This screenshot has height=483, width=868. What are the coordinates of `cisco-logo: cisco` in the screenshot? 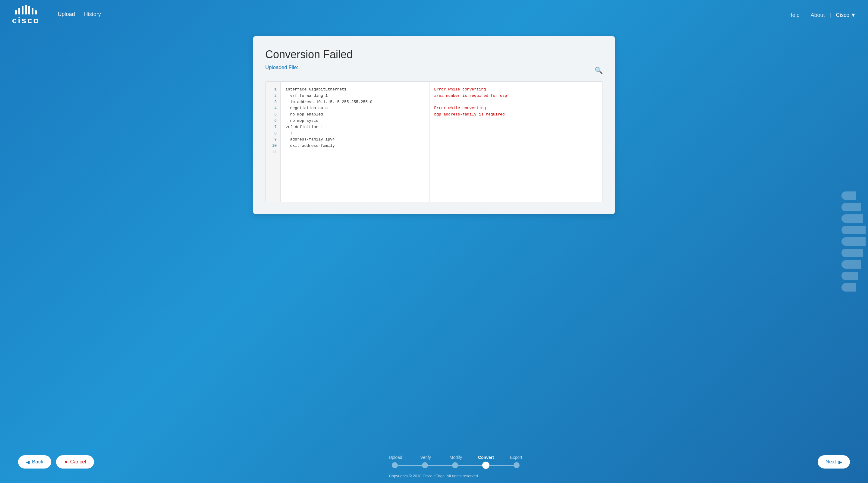 It's located at (26, 15).